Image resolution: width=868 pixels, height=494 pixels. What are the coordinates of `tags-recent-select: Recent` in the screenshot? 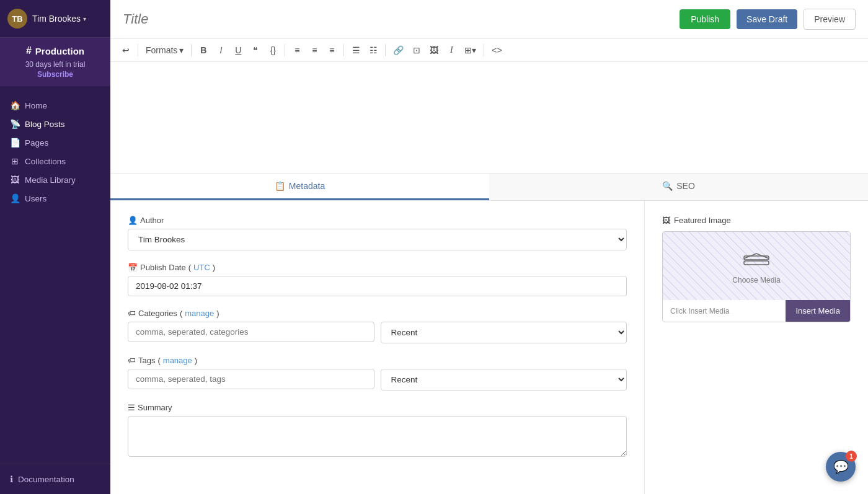 It's located at (504, 379).